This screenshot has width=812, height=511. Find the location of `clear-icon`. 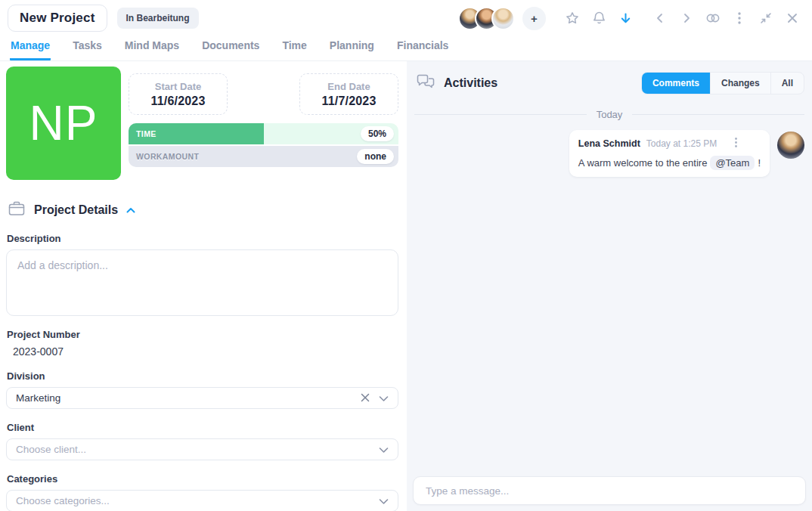

clear-icon is located at coordinates (365, 398).